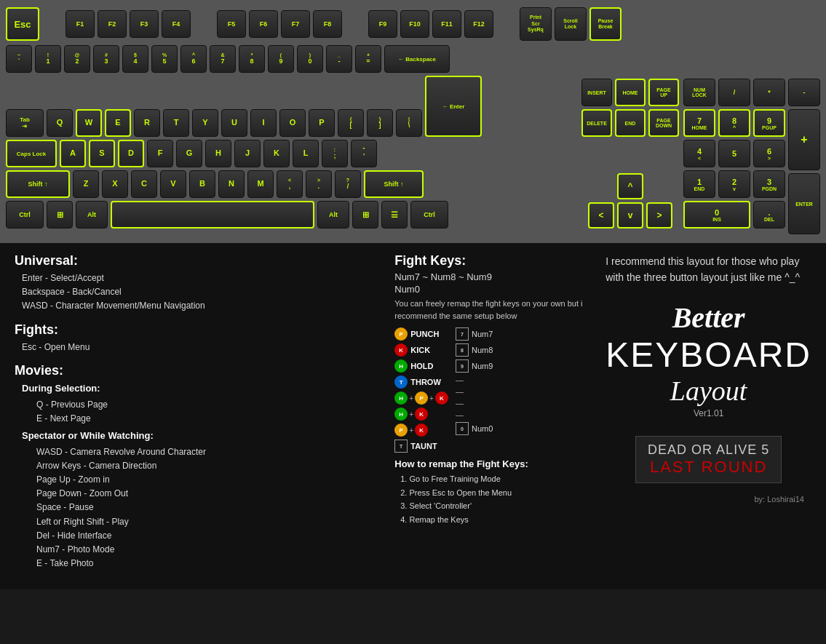 This screenshot has width=826, height=644. What do you see at coordinates (263, 123) in the screenshot?
I see `i-key: I` at bounding box center [263, 123].